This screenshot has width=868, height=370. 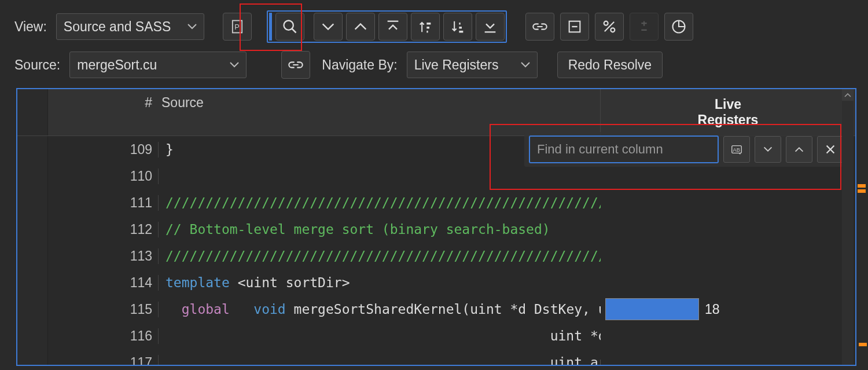 I want to click on link-source-button, so click(x=296, y=65).